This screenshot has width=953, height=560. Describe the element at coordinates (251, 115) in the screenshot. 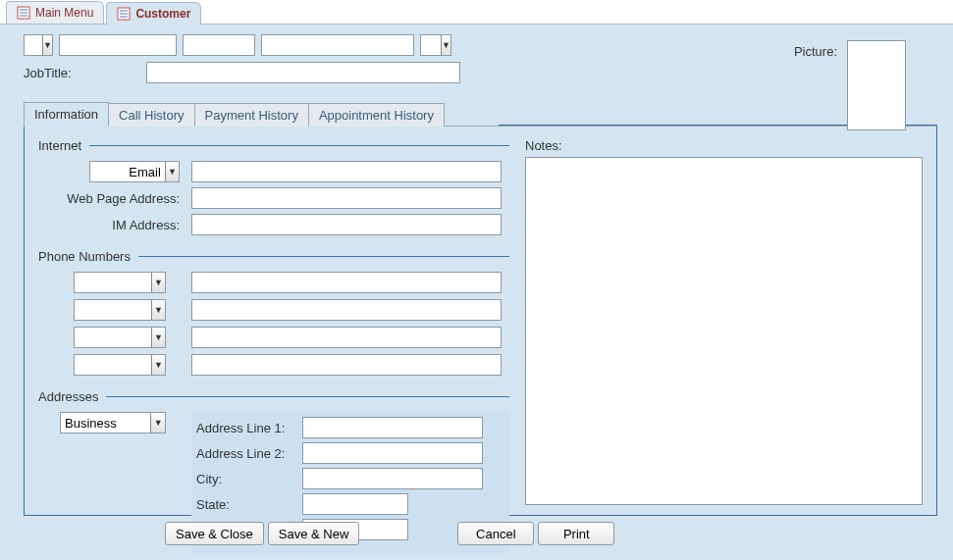

I see `tab-payment-history: Payment History` at that location.